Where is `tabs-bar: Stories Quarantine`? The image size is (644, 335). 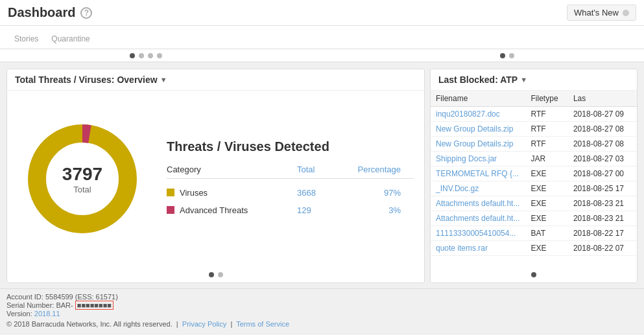 tabs-bar: Stories Quarantine is located at coordinates (322, 38).